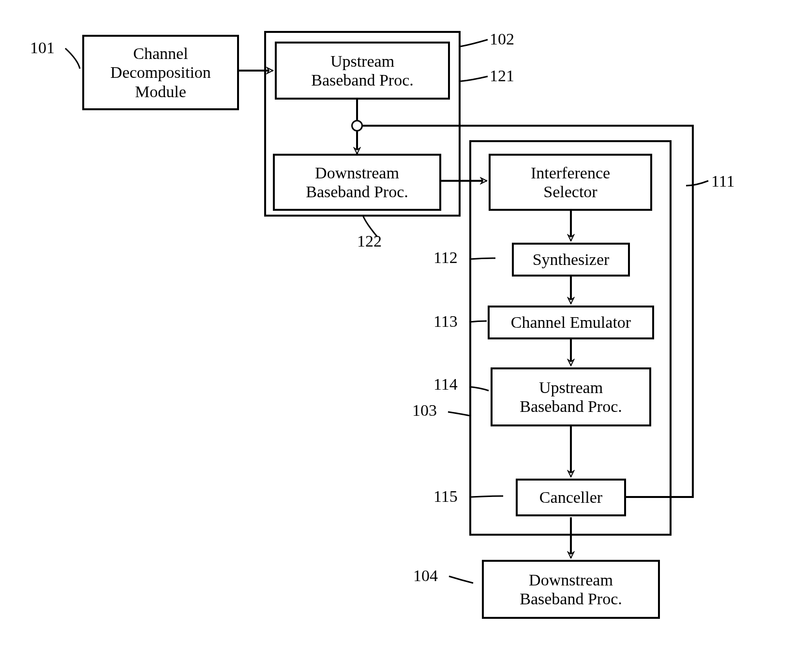 The height and width of the screenshot is (672, 807). What do you see at coordinates (357, 126) in the screenshot?
I see `junction-circle` at bounding box center [357, 126].